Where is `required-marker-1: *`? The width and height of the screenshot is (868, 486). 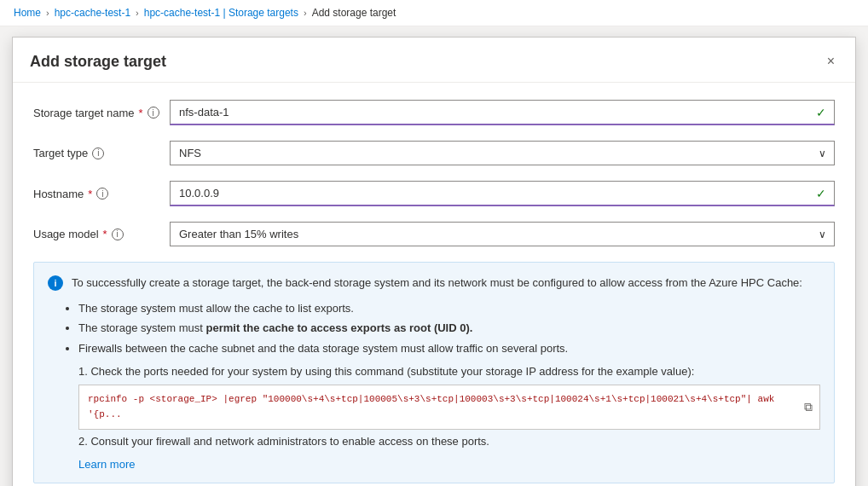 required-marker-1: * is located at coordinates (142, 113).